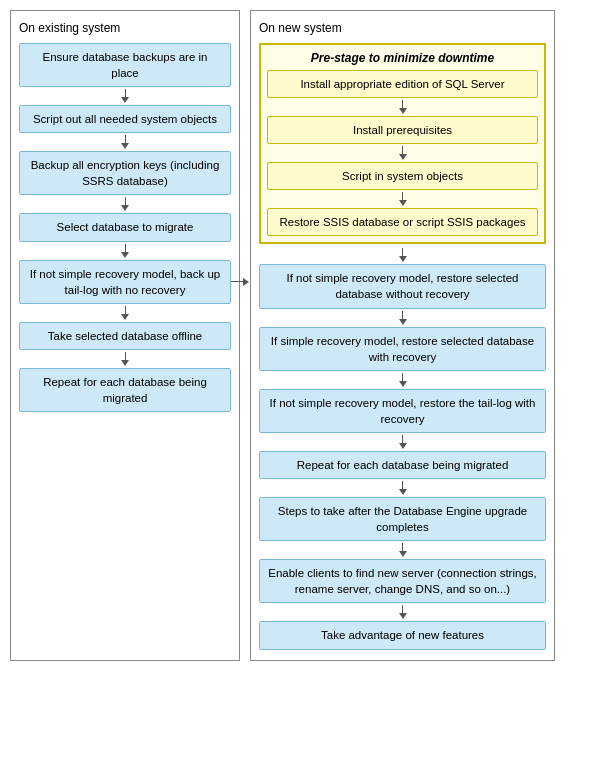 The image size is (600, 759). What do you see at coordinates (402, 465) in the screenshot?
I see `right-step-4: Repeat for each database being migrated` at bounding box center [402, 465].